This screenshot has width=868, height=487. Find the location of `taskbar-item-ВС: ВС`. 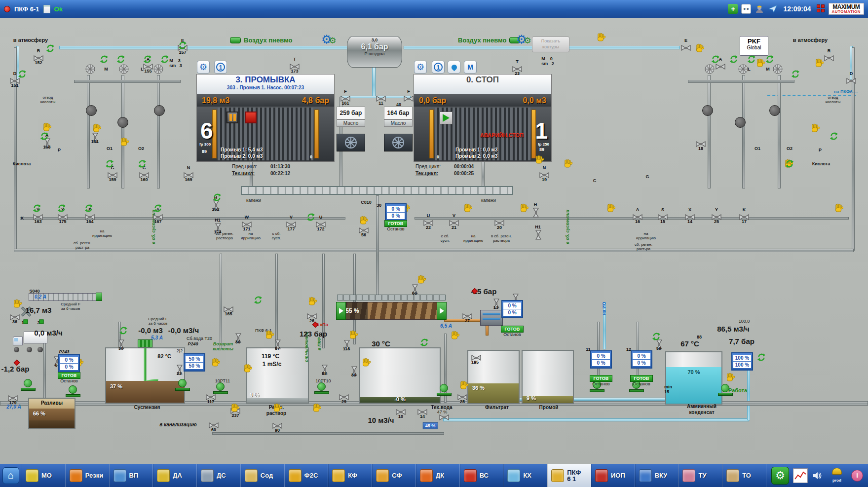

taskbar-item-ВС: ВС is located at coordinates (482, 476).